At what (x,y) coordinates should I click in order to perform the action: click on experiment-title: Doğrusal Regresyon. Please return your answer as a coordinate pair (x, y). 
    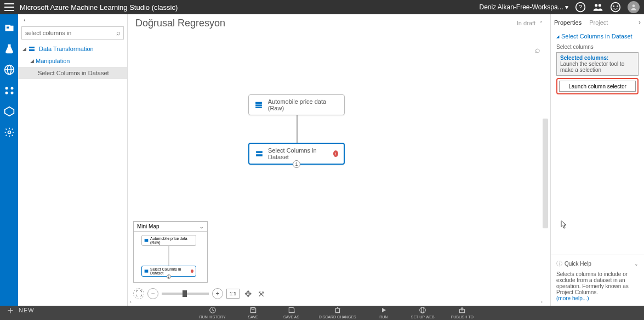
    Looking at the image, I should click on (326, 23).